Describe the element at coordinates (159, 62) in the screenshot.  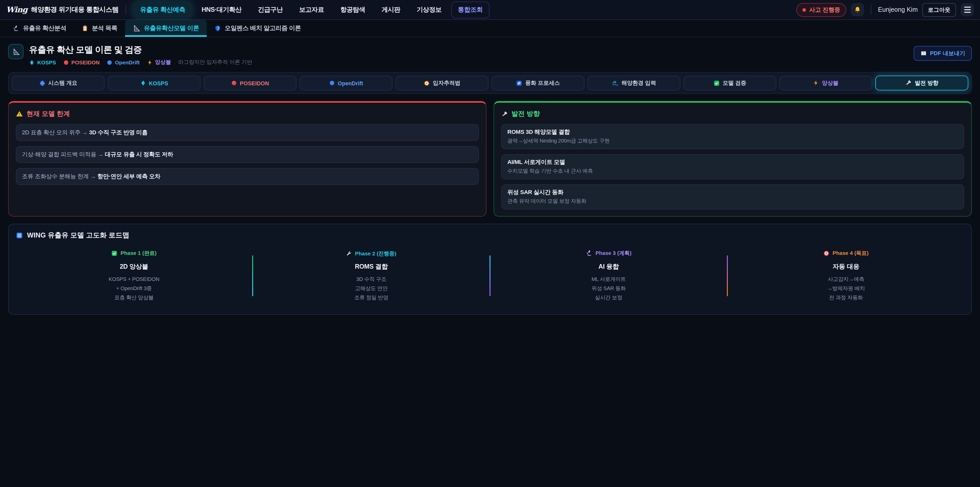
I see `model-badge-앙상블: 앙상블` at that location.